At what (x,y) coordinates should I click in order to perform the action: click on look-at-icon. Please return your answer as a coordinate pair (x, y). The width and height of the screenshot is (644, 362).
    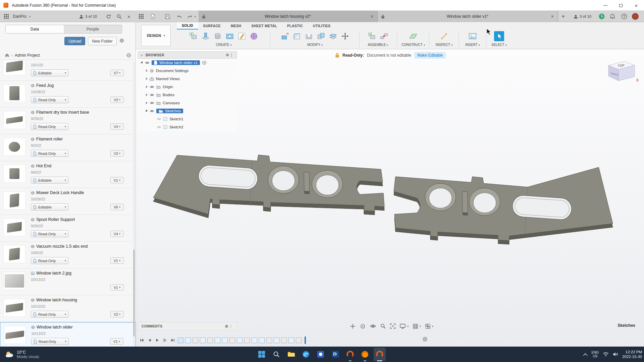
    Looking at the image, I should click on (373, 326).